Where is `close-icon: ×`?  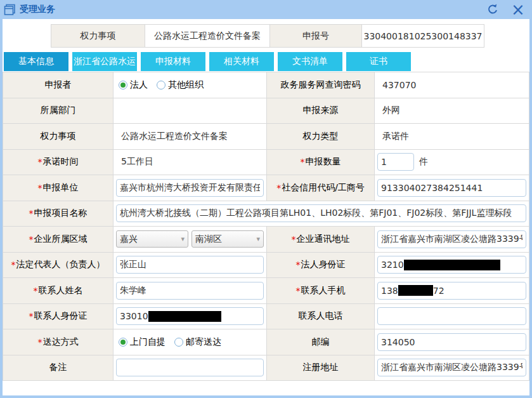
close-icon: × is located at coordinates (518, 10).